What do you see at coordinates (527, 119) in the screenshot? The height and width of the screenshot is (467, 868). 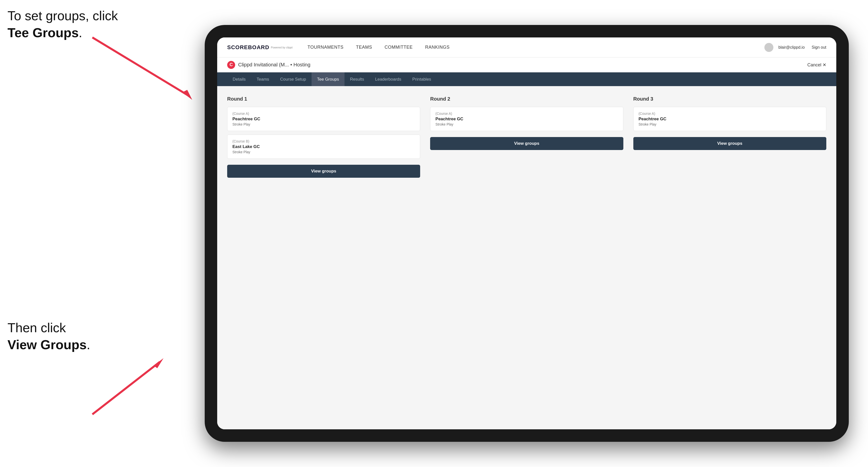 I see `round-2-course-a-name: Peachtree GC` at bounding box center [527, 119].